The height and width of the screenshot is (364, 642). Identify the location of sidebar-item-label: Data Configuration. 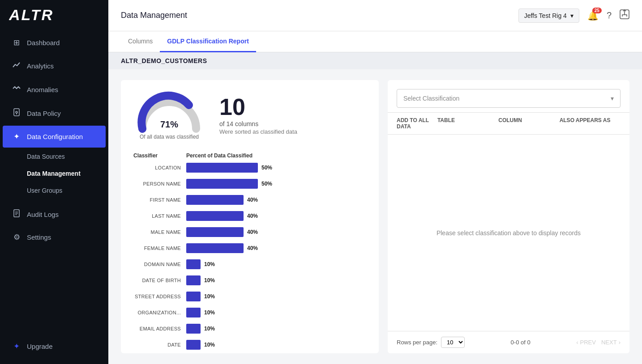
(55, 137).